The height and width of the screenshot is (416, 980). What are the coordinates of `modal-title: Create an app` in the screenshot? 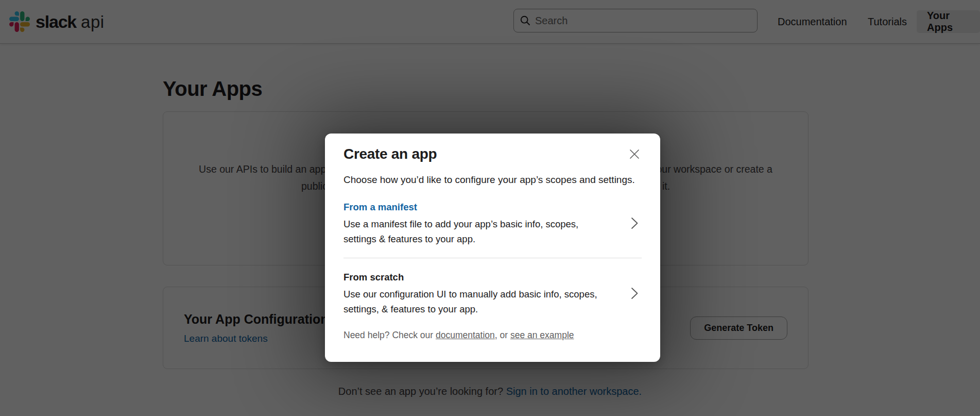 It's located at (390, 154).